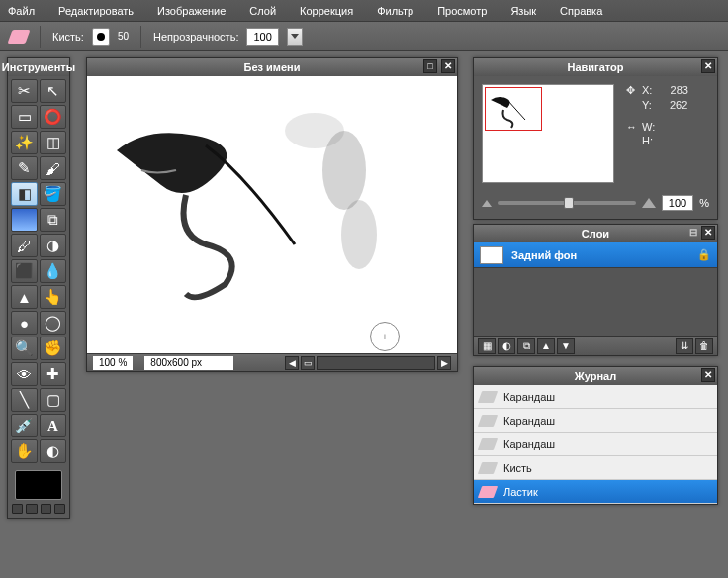  What do you see at coordinates (462, 11) in the screenshot?
I see `menu-view: Просмотр` at bounding box center [462, 11].